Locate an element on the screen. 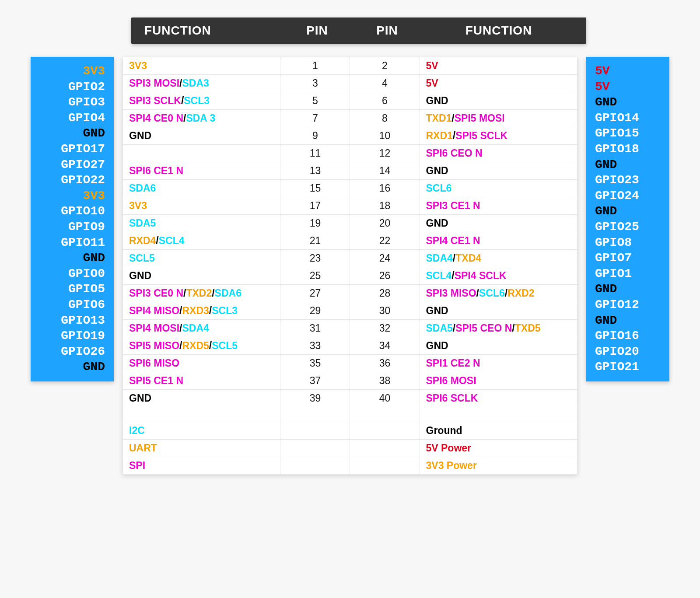 Image resolution: width=700 pixels, height=598 pixels. pin-right-cell: 18 is located at coordinates (385, 206).